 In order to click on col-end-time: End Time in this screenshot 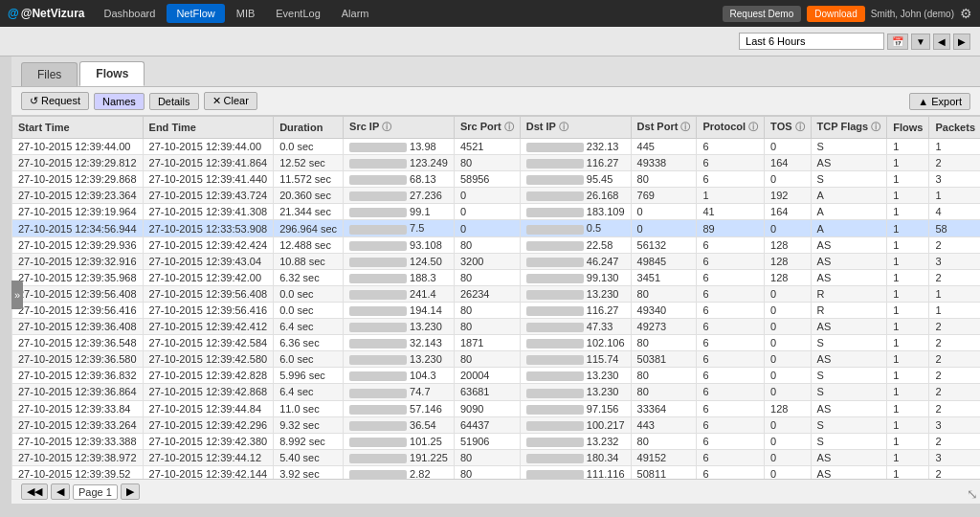, I will do `click(209, 128)`.